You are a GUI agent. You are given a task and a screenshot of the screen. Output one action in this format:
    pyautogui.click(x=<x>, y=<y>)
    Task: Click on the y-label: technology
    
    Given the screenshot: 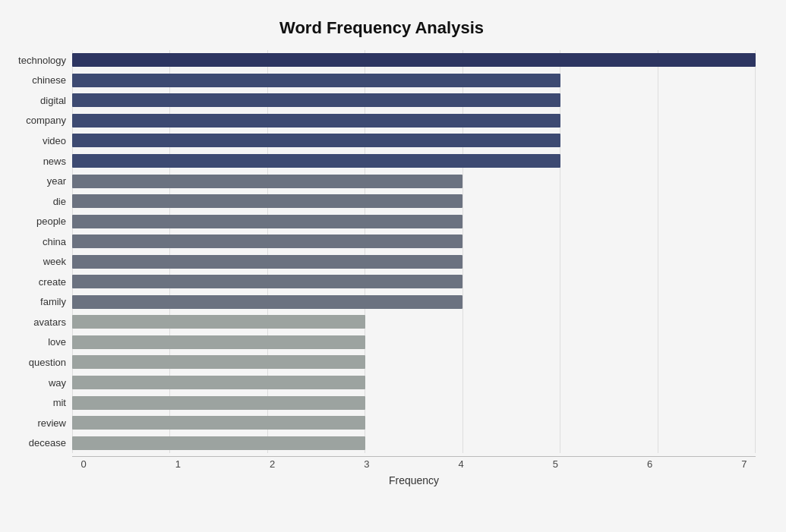 What is the action you would take?
    pyautogui.click(x=36, y=61)
    